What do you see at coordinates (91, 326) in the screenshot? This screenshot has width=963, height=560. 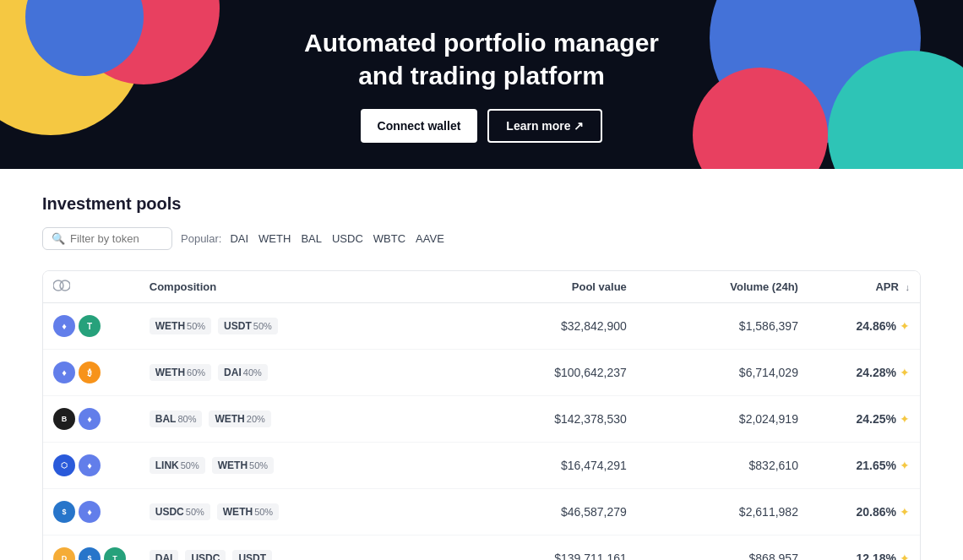 I see `pool-icons-cell: ♦ T` at bounding box center [91, 326].